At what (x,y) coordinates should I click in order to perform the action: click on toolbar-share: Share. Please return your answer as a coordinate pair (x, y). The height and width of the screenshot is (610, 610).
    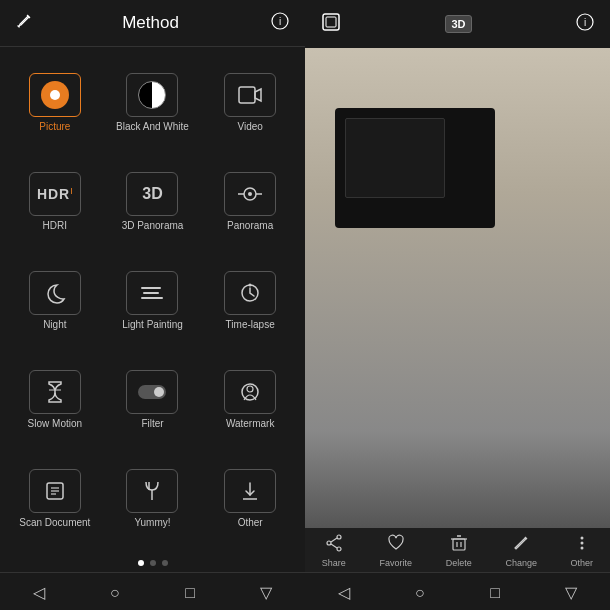
    Looking at the image, I should click on (334, 551).